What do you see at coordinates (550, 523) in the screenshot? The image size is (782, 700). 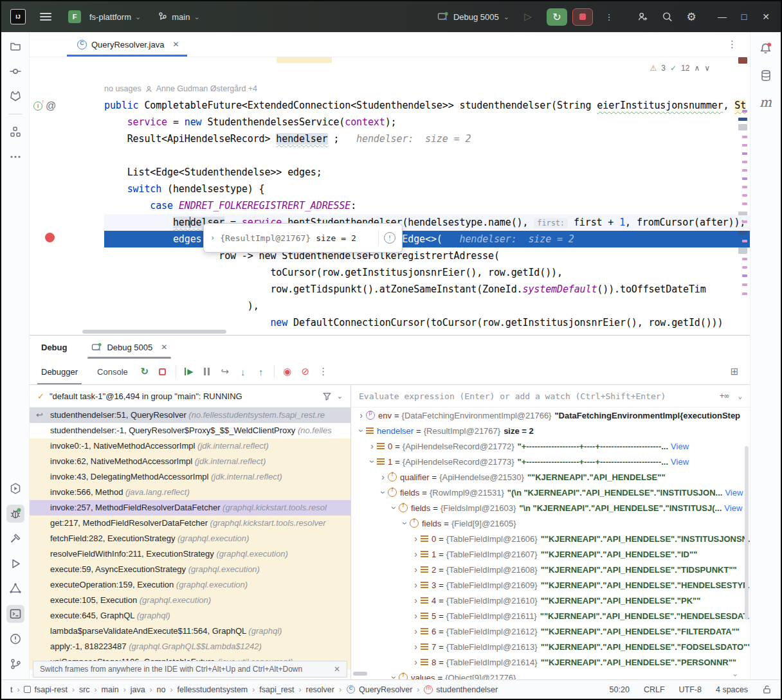 I see `variable-row: ›fields={Field[9]@21605}` at bounding box center [550, 523].